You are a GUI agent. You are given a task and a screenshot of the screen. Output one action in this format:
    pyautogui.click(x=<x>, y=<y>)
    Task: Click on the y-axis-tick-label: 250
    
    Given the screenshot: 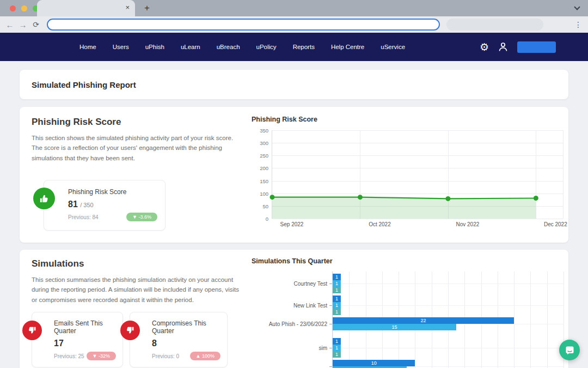 What is the action you would take?
    pyautogui.click(x=260, y=156)
    